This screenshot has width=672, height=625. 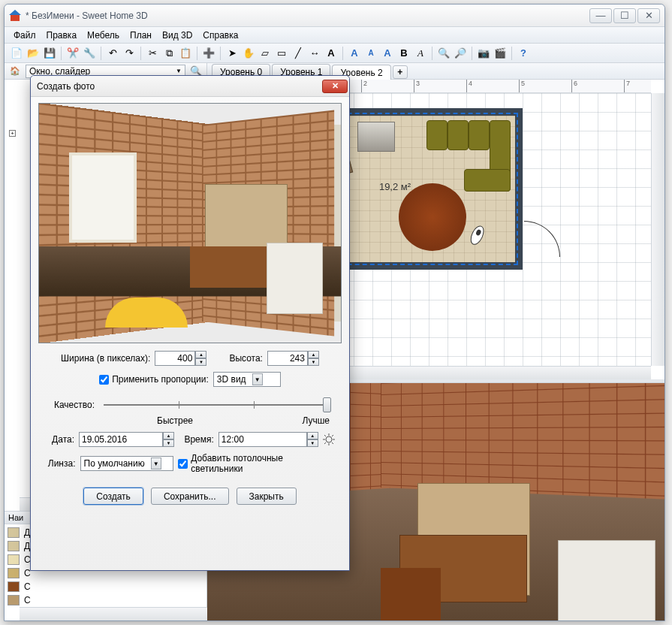 I want to click on redo-icon: ↷, so click(x=129, y=53).